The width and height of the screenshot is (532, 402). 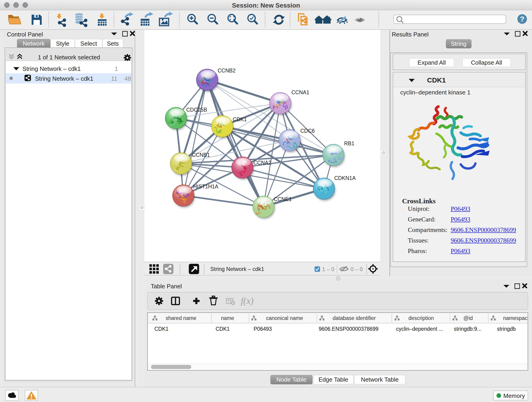 What do you see at coordinates (197, 110) in the screenshot?
I see `svg-text: CDC25B` at bounding box center [197, 110].